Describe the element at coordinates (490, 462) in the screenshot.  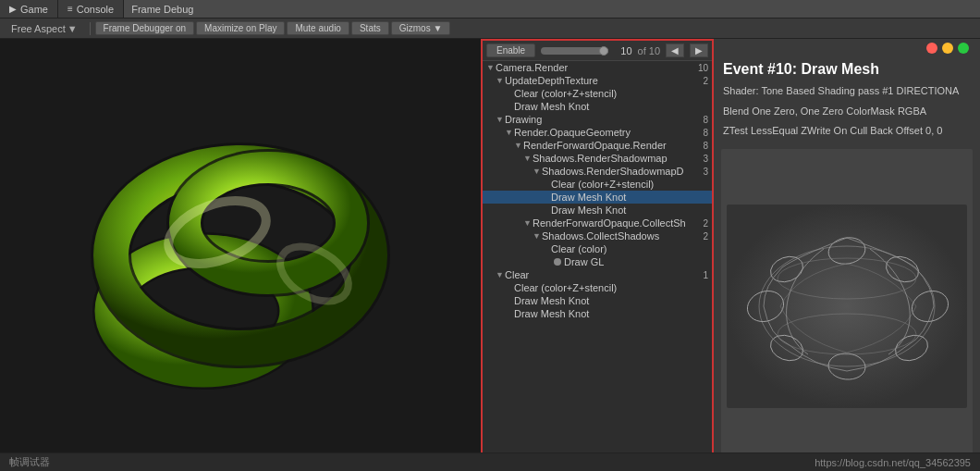
I see `bottom-bar: 帧调试器 https://blog.csdn.net/qq_34562395` at that location.